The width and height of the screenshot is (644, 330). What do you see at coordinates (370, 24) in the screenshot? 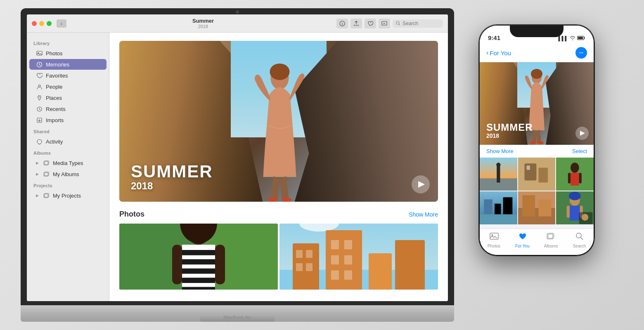
I see `favorite-button` at bounding box center [370, 24].